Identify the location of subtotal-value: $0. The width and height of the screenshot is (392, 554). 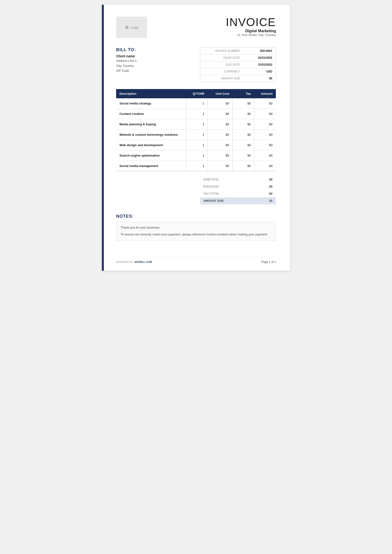
(266, 180).